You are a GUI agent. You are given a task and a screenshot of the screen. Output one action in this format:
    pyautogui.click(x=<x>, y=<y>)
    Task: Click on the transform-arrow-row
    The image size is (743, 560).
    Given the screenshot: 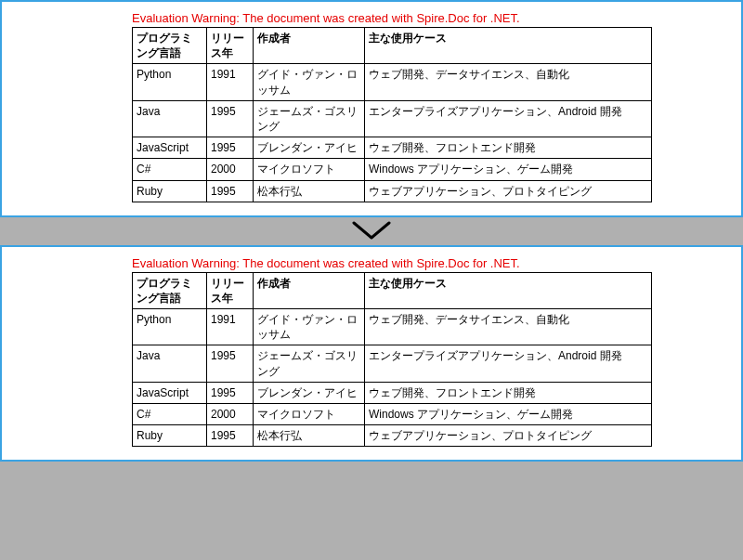 What is the action you would take?
    pyautogui.click(x=372, y=231)
    